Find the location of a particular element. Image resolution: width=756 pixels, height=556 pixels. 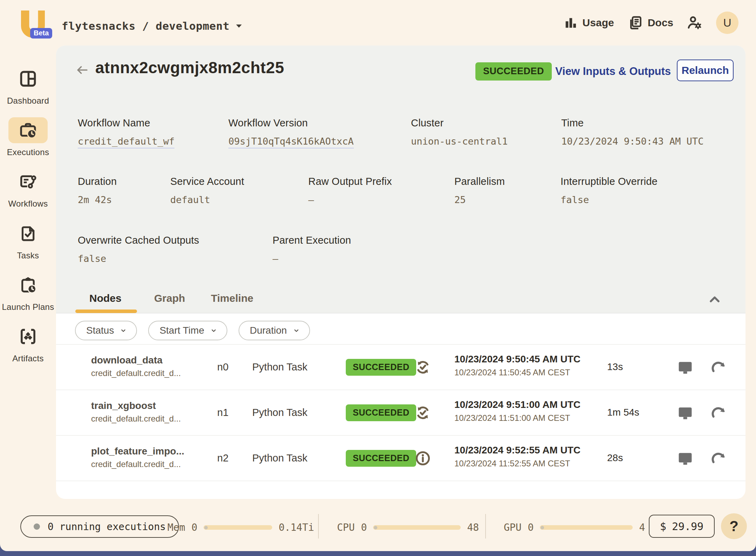

cost-button: $ 29.99 is located at coordinates (682, 526).